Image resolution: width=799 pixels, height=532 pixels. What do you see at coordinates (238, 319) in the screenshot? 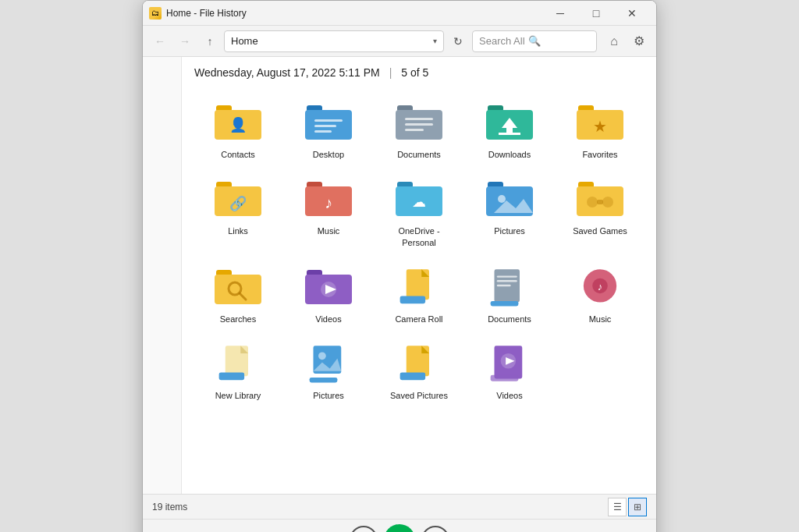
I see `folder-label-searches: Searches` at bounding box center [238, 319].